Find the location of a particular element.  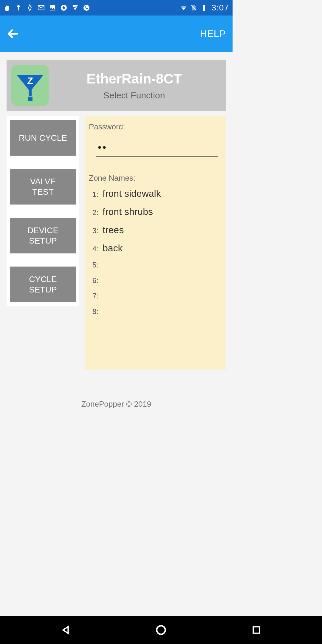

zone-number: 8: is located at coordinates (95, 312).